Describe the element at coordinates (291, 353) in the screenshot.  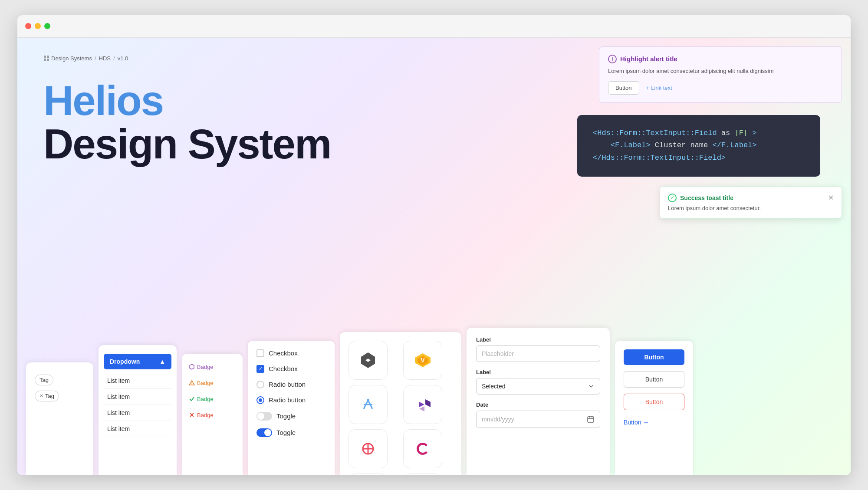
I see `checkbox-row-unchecked: Checkbox` at that location.